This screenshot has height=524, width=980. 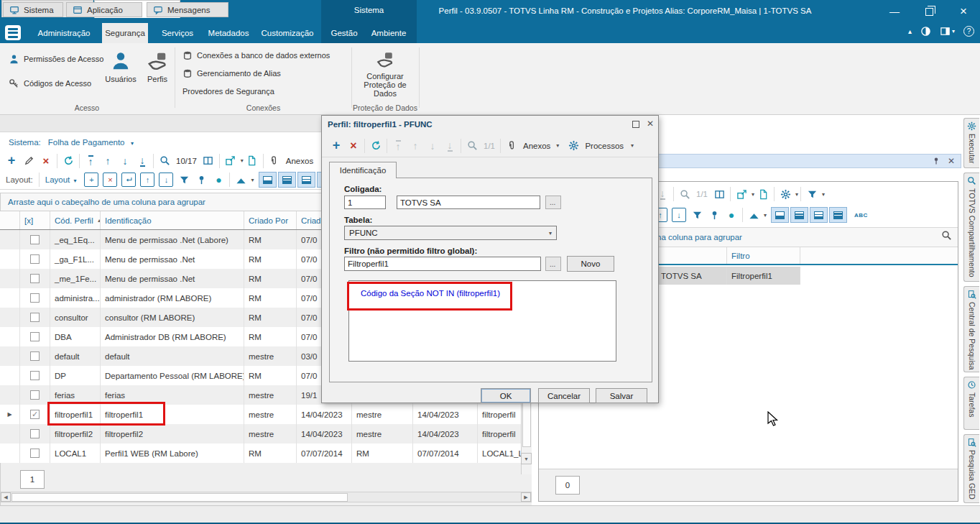 What do you see at coordinates (526, 497) in the screenshot?
I see `scroll-right-button: ▶` at bounding box center [526, 497].